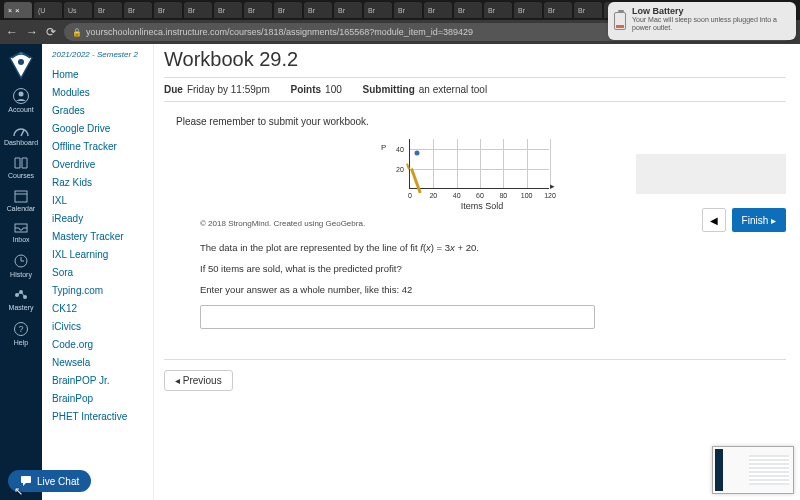  What do you see at coordinates (102, 416) in the screenshot?
I see `coursenav-phet: PHET Interactive` at bounding box center [102, 416].